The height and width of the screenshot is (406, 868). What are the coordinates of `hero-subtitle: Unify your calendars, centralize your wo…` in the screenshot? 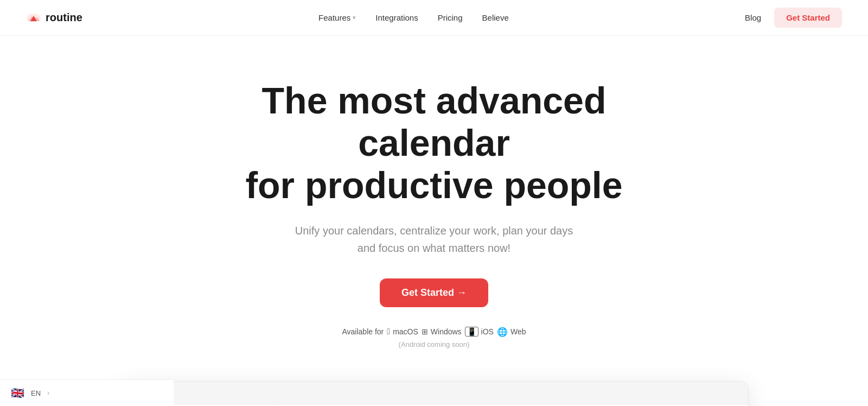 It's located at (434, 239).